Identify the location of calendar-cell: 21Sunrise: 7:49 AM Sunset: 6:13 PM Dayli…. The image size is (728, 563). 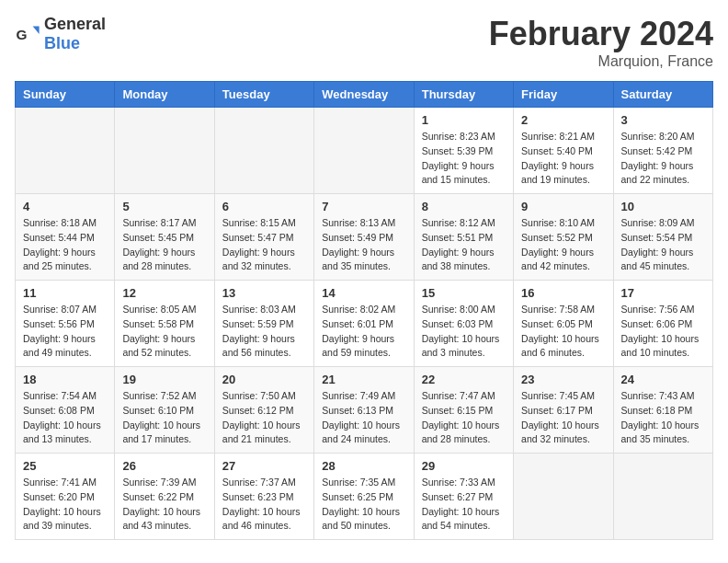
(364, 410).